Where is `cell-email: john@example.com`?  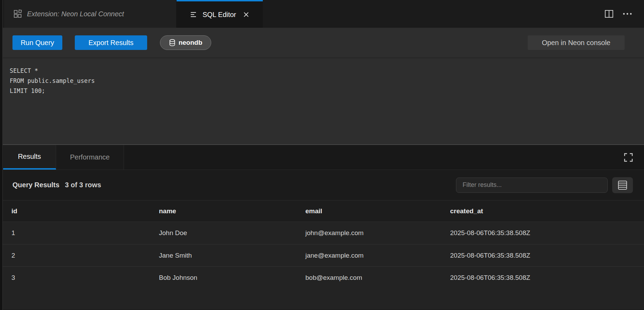 cell-email: john@example.com is located at coordinates (366, 233).